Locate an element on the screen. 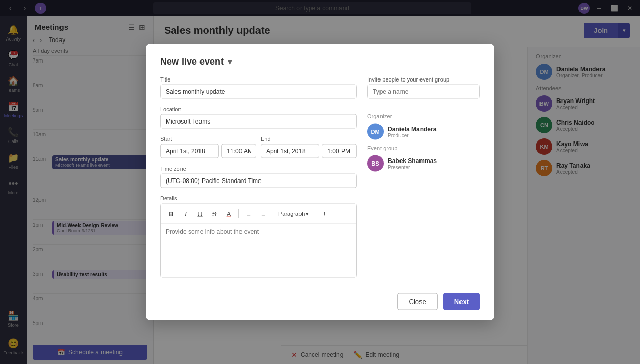 The height and width of the screenshot is (364, 640). start-date-input is located at coordinates (190, 151).